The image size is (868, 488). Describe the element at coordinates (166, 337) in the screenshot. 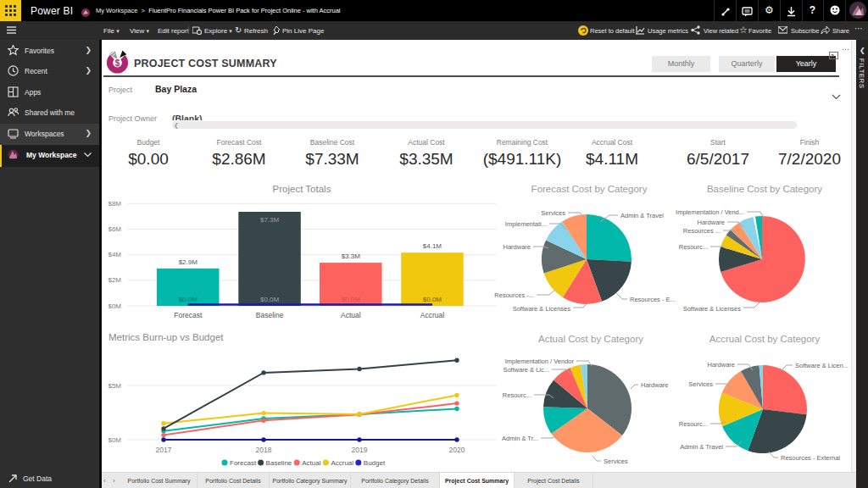

I see `svg-text: Metrics Burn-up vs Budget` at that location.